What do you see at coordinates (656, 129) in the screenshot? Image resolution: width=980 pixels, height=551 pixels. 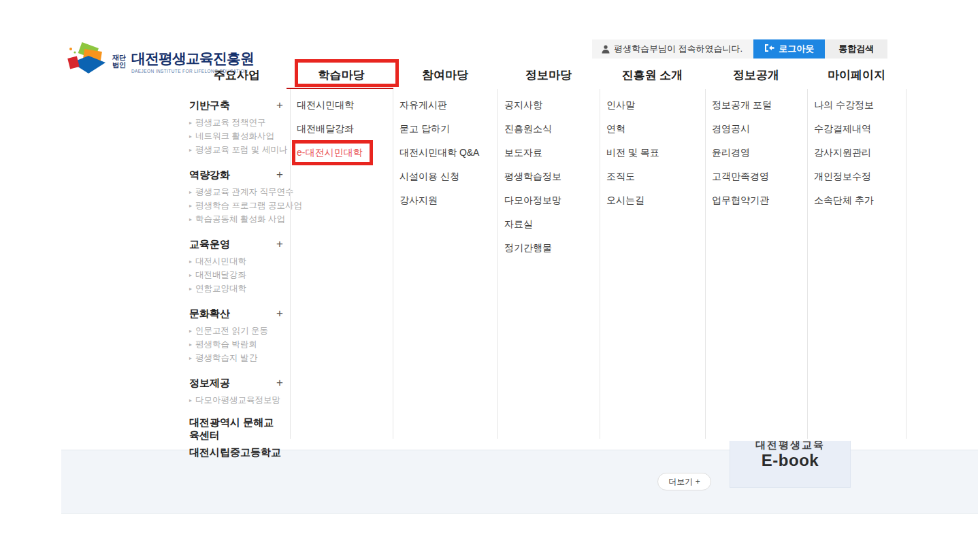 I see `menu-link: 연혁` at bounding box center [656, 129].